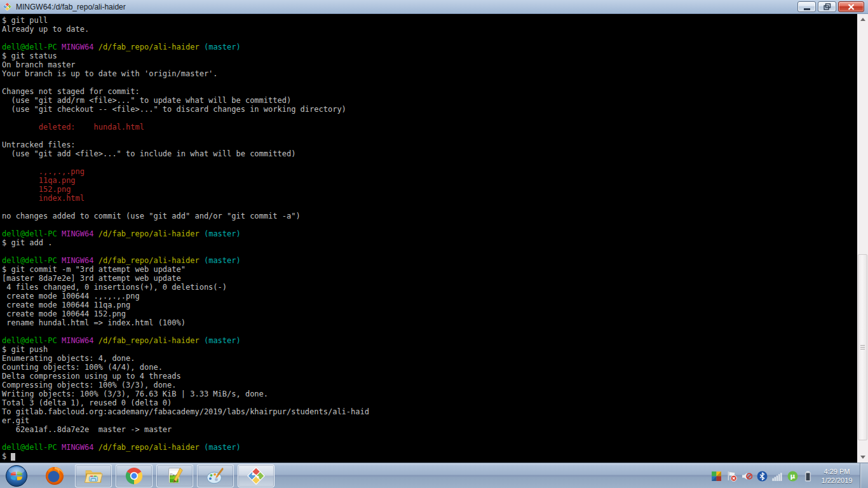  What do you see at coordinates (732, 477) in the screenshot?
I see `action-center-flag-icon` at bounding box center [732, 477].